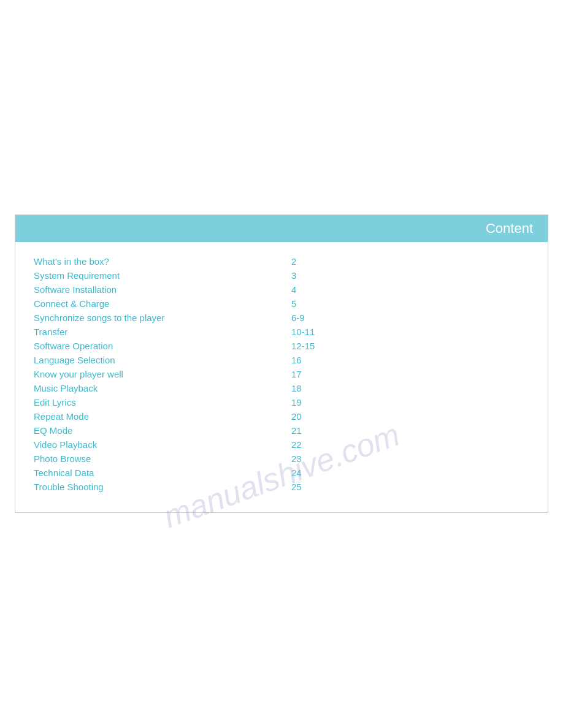  What do you see at coordinates (404, 487) in the screenshot?
I see `toc-item-page: 25` at bounding box center [404, 487].